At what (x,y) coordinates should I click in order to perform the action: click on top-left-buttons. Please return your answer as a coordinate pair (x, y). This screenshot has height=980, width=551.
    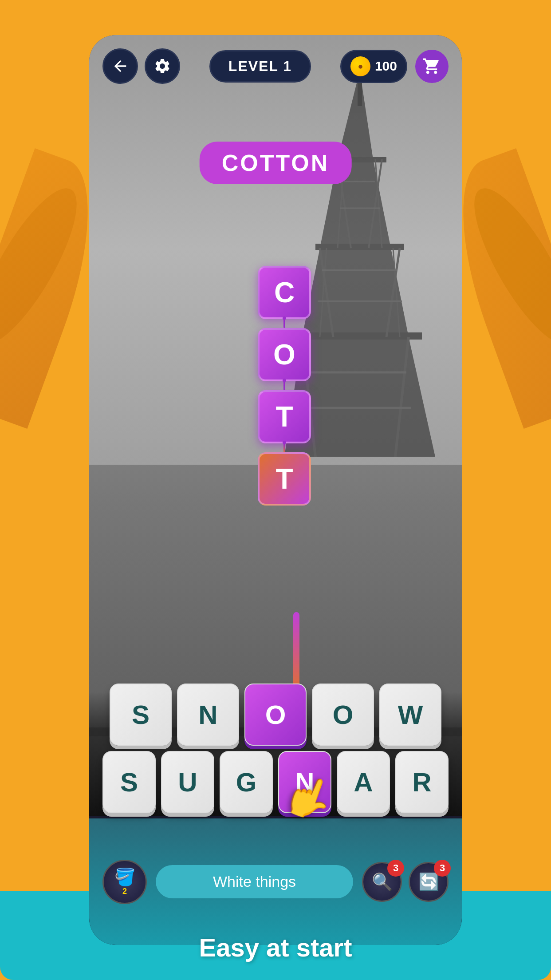
    Looking at the image, I should click on (141, 66).